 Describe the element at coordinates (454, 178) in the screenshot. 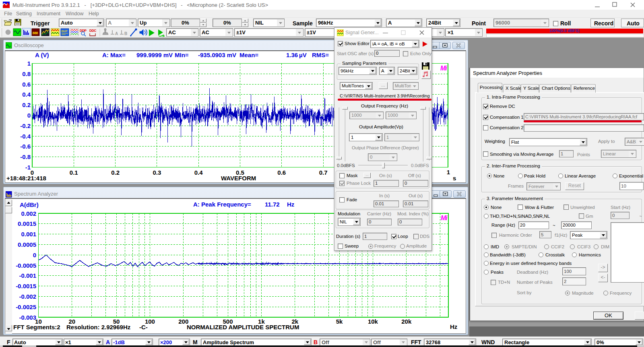

I see `svg-text: s` at that location.